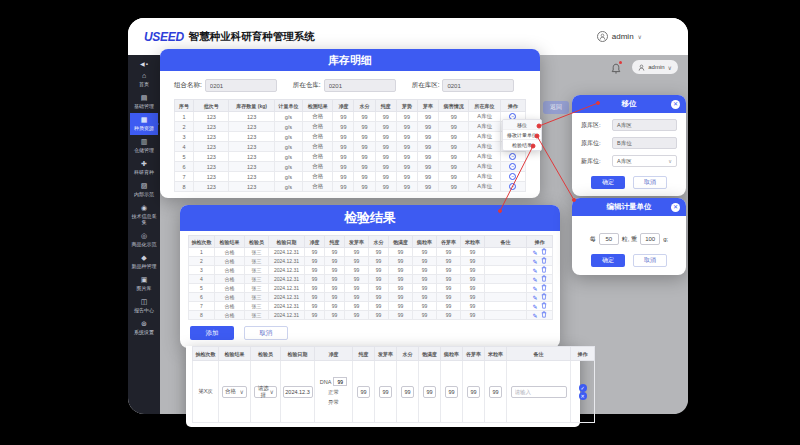 Image resolution: width=800 pixels, height=445 pixels. I want to click on sidebar-item-tech-info: ◉技术信息采集, so click(144, 215).